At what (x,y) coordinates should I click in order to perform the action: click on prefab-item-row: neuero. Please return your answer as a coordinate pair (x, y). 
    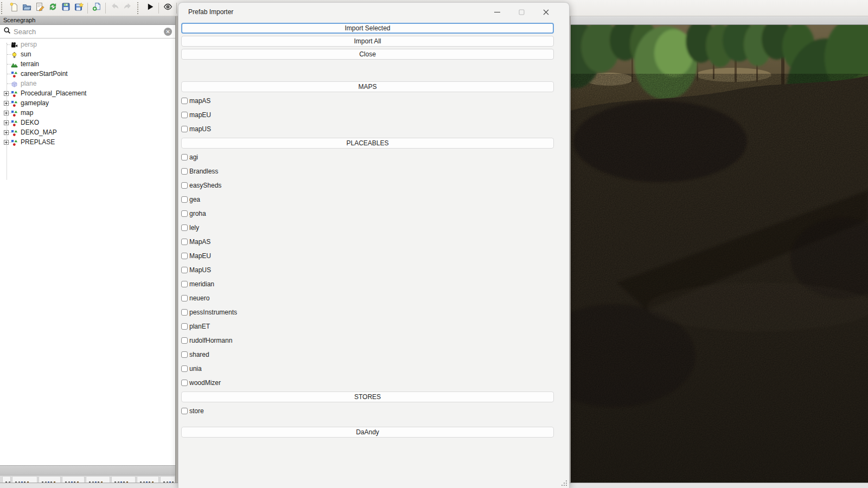
    Looking at the image, I should click on (368, 298).